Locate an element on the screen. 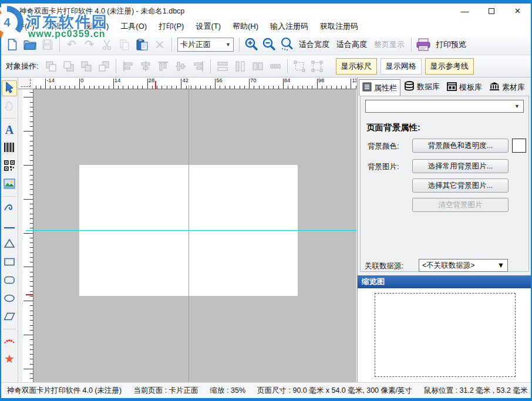 The height and width of the screenshot is (401, 532). fit-width-button: 适合宽度 is located at coordinates (314, 45).